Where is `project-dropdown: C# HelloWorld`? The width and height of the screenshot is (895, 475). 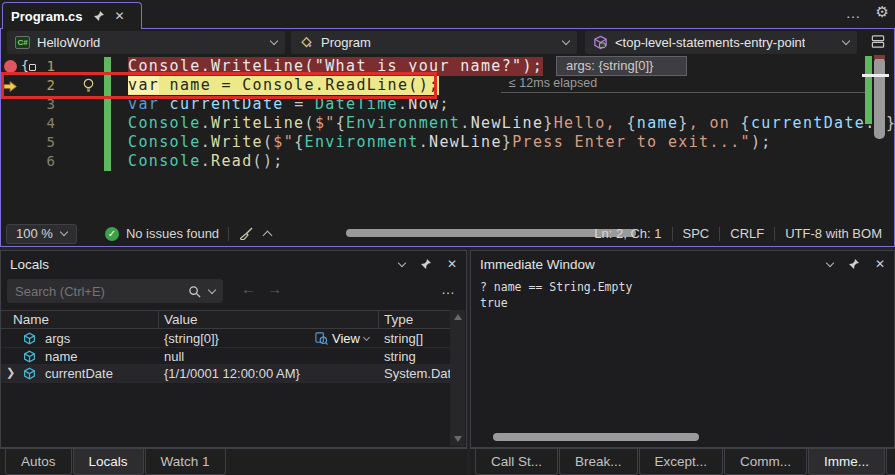 project-dropdown: C# HelloWorld is located at coordinates (146, 42).